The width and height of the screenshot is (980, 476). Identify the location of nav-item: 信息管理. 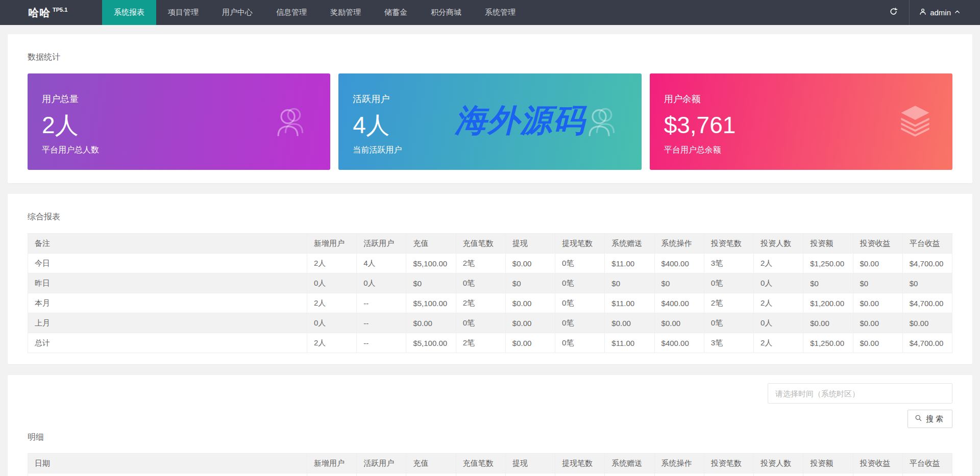
(291, 12).